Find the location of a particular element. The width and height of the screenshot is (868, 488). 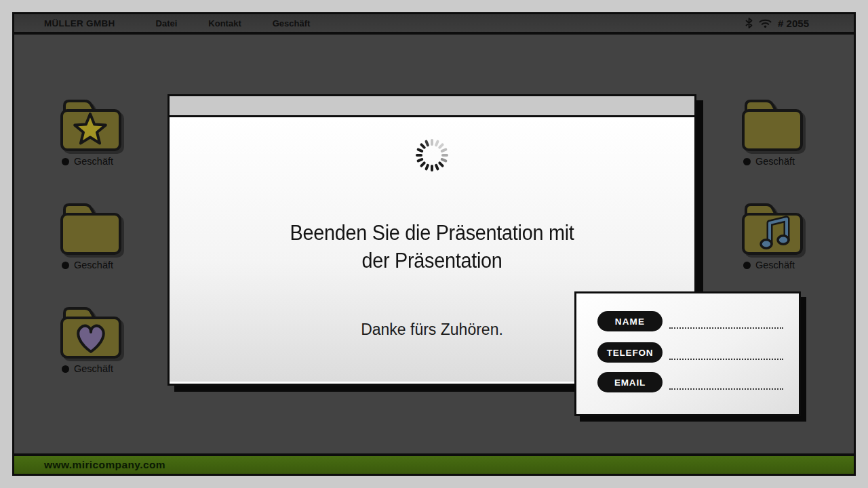

status-tray: # 2055 is located at coordinates (777, 23).